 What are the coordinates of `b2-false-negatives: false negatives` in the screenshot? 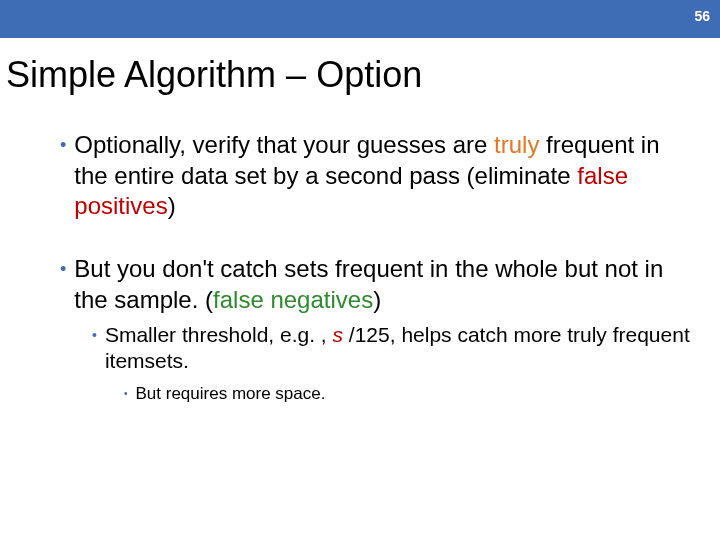 It's located at (293, 300).